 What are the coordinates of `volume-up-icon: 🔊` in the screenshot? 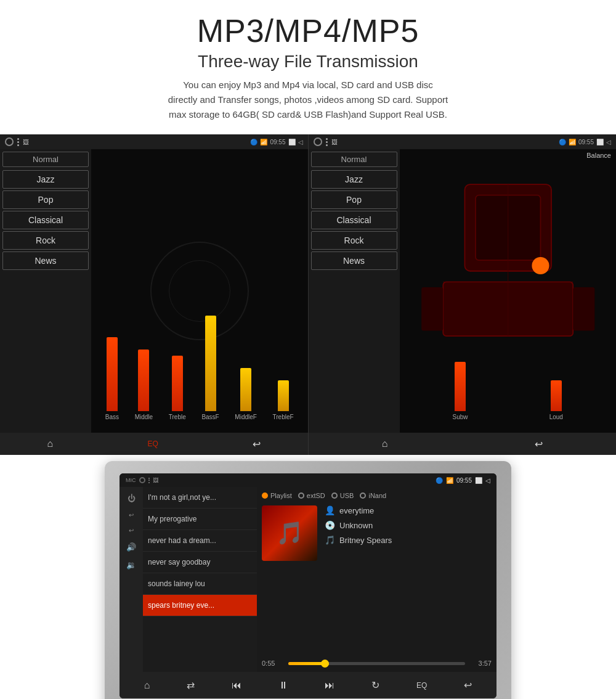 It's located at (131, 547).